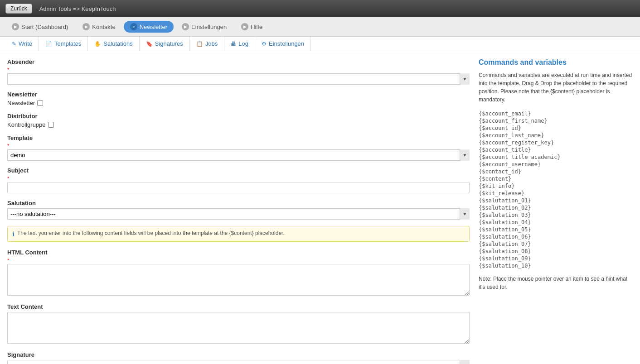 The image size is (640, 364). What do you see at coordinates (286, 43) in the screenshot?
I see `tab-einstellungen-label: Einstellungen` at bounding box center [286, 43].